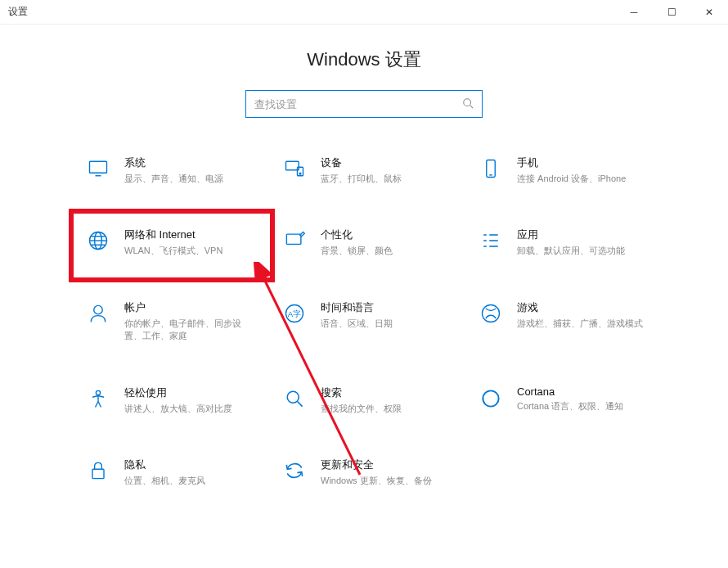  Describe the element at coordinates (564, 170) in the screenshot. I see `tile-phone: 手机 连接 Android 设备、iPhone` at that location.